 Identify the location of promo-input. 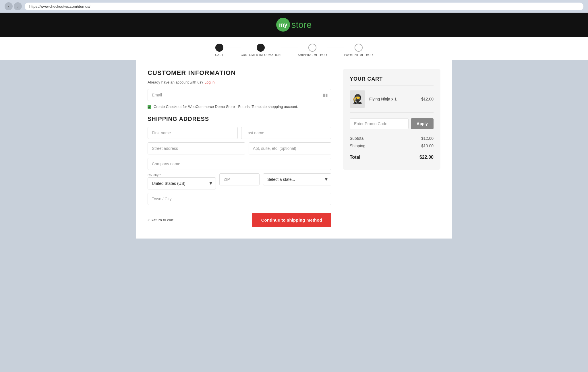
(379, 124).